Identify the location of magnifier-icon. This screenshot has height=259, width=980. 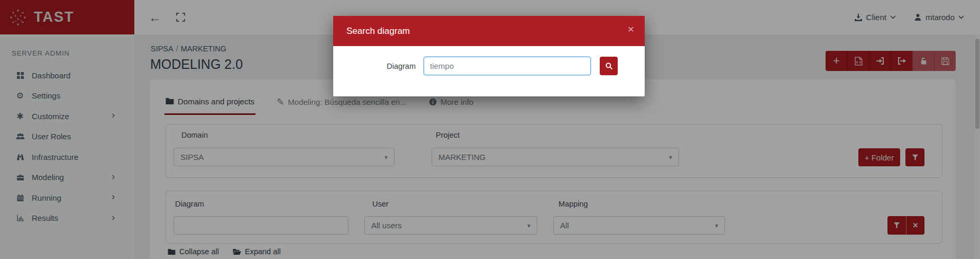
(609, 66).